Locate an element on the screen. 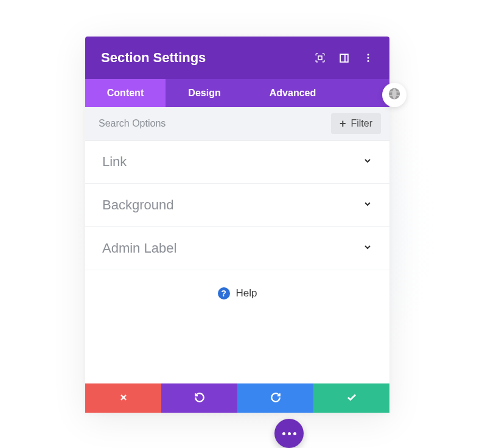  accordion-label: Admin Label is located at coordinates (139, 248).